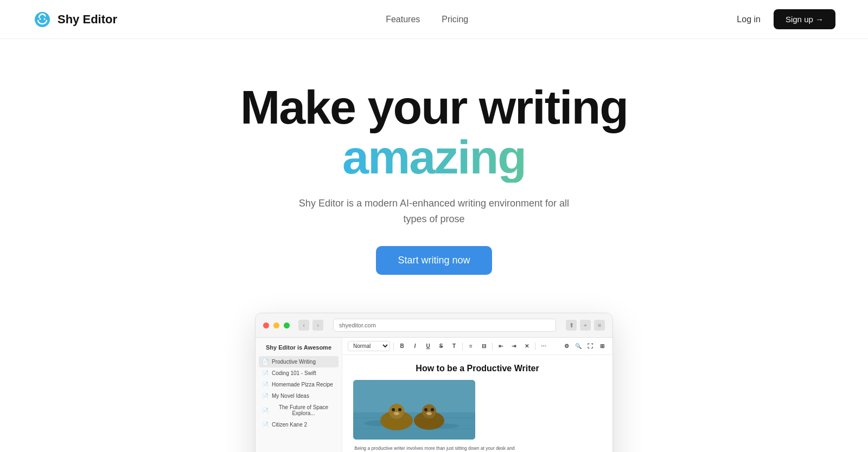  Describe the element at coordinates (304, 325) in the screenshot. I see `browser-back-btn: ‹` at that location.